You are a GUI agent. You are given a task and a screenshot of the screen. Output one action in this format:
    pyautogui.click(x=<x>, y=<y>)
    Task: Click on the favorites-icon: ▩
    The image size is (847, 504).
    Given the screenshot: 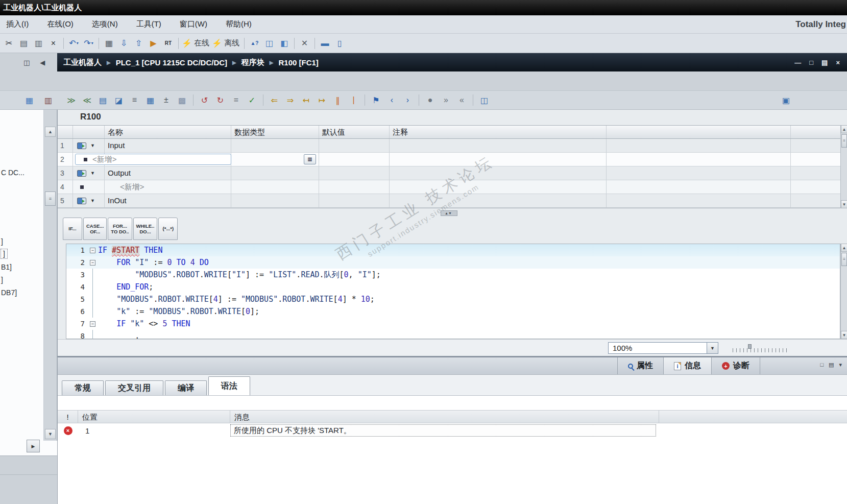 What is the action you would take?
    pyautogui.click(x=182, y=100)
    